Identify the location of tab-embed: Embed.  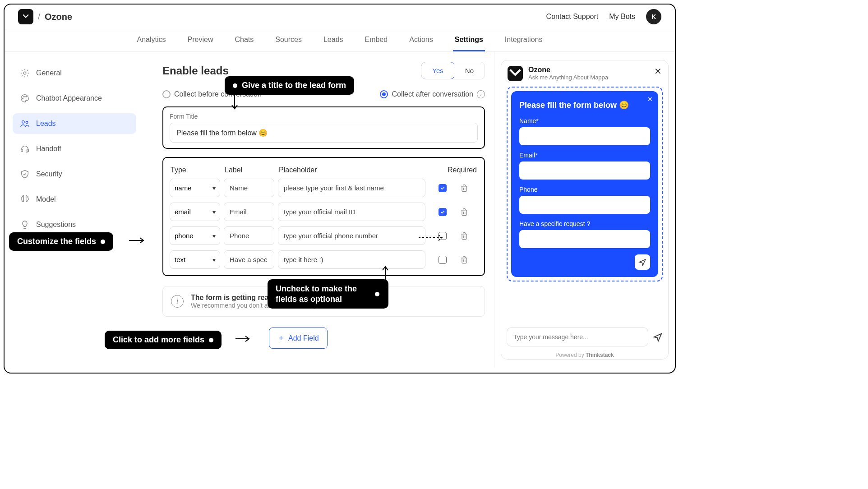
(376, 41).